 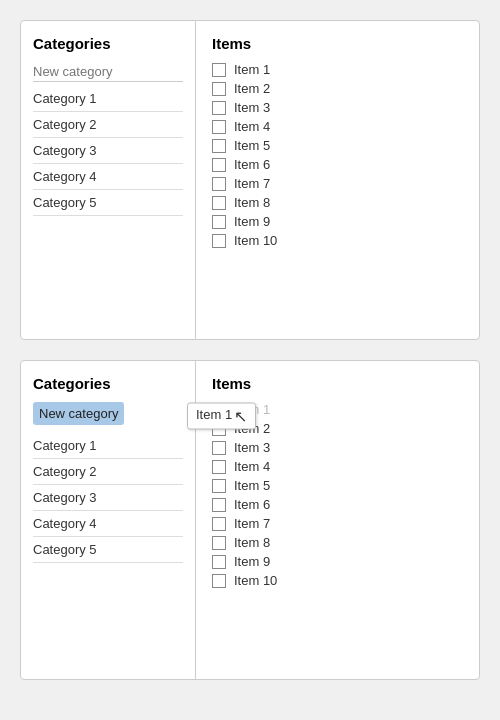 What do you see at coordinates (252, 70) in the screenshot?
I see `item-label: Item 1` at bounding box center [252, 70].